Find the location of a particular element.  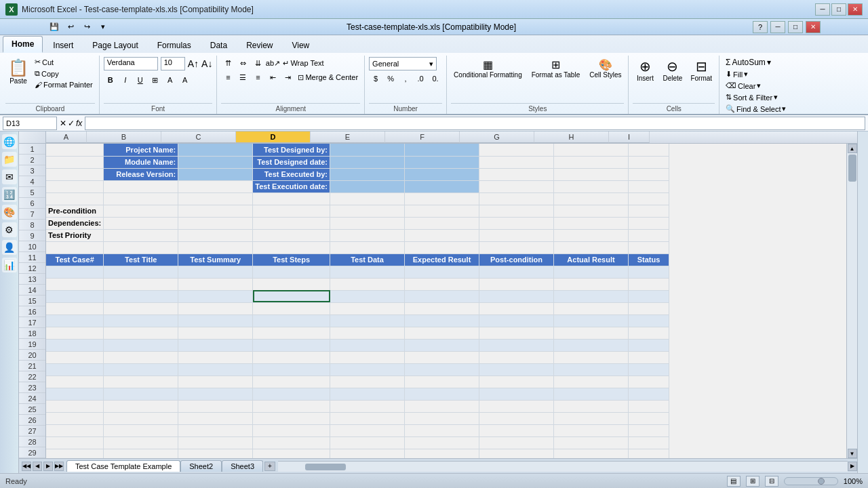

cell-e18 is located at coordinates (368, 357).